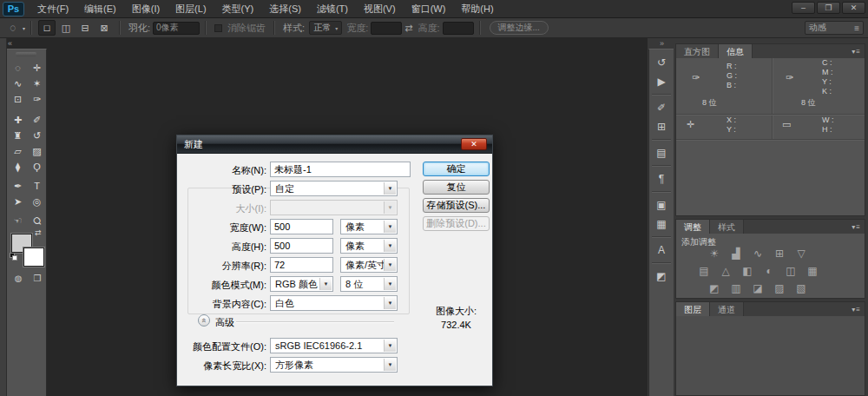  I want to click on collapse-tools-chevron-icon: «, so click(10, 43).